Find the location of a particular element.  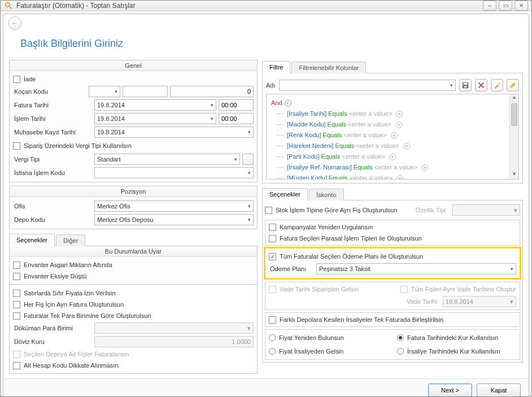

tek-para-row: Faturalar Tek Para Birimine Göre Oluştur… is located at coordinates (133, 316).